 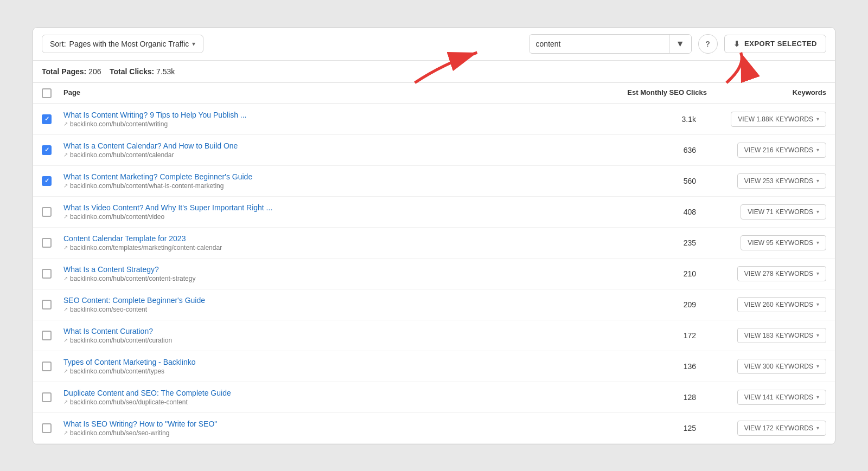 What do you see at coordinates (707, 44) in the screenshot?
I see `help-icon: ?` at bounding box center [707, 44].